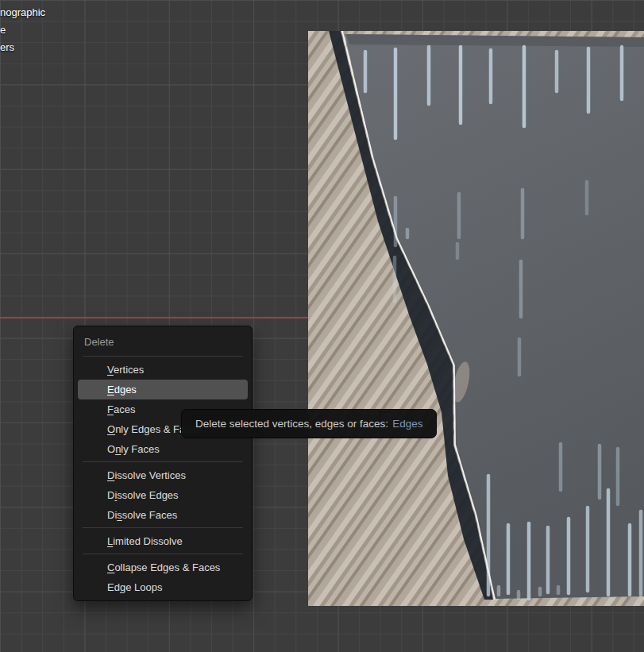 The height and width of the screenshot is (652, 644). Describe the element at coordinates (7, 48) in the screenshot. I see `units-overlay: ers` at that location.